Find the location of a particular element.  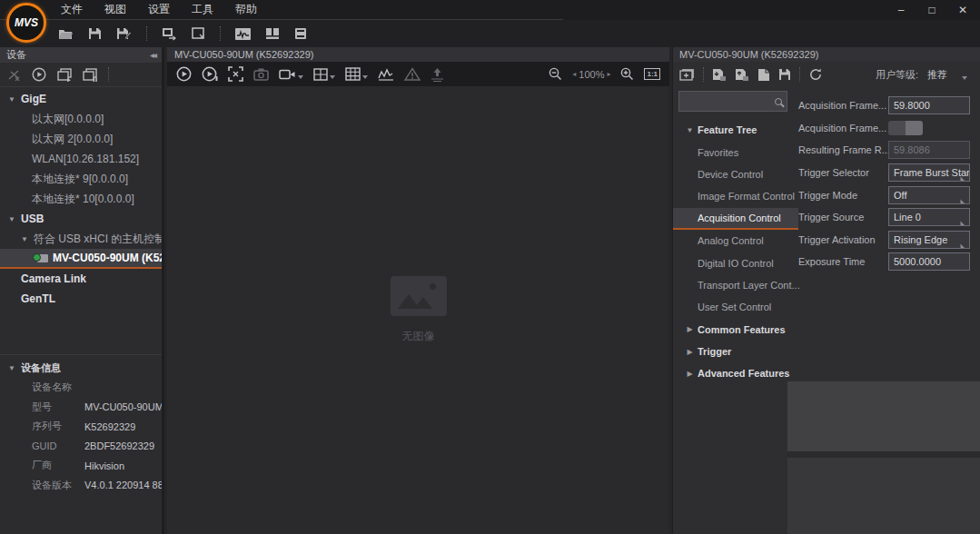

info-row-serial: 序列号K52692329 is located at coordinates (81, 427).